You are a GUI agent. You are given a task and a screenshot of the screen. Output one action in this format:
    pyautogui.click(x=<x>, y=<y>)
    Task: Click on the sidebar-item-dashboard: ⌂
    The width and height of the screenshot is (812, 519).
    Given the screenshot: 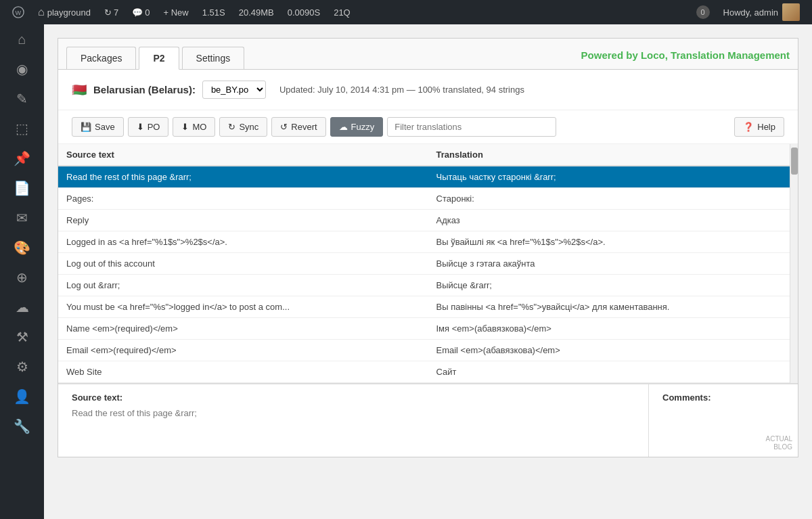 What is the action you would take?
    pyautogui.click(x=22, y=39)
    